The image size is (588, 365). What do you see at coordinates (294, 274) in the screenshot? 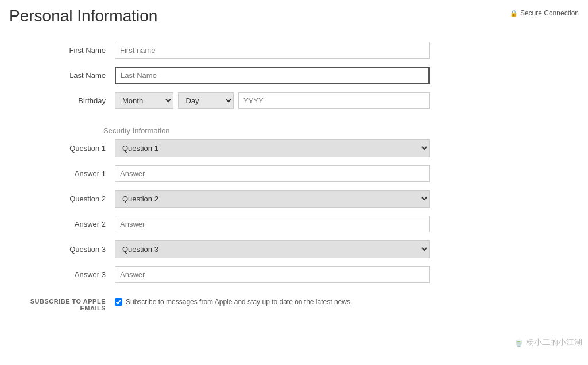
I see `answer3-row: Answer 3` at bounding box center [294, 274].